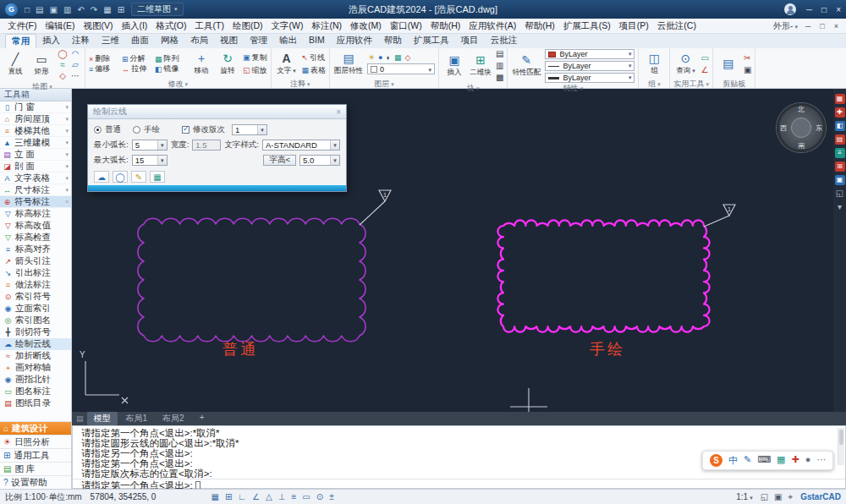 The height and width of the screenshot is (504, 846). What do you see at coordinates (499, 78) in the screenshot?
I see `block-tool-icon-button: ▩` at bounding box center [499, 78].